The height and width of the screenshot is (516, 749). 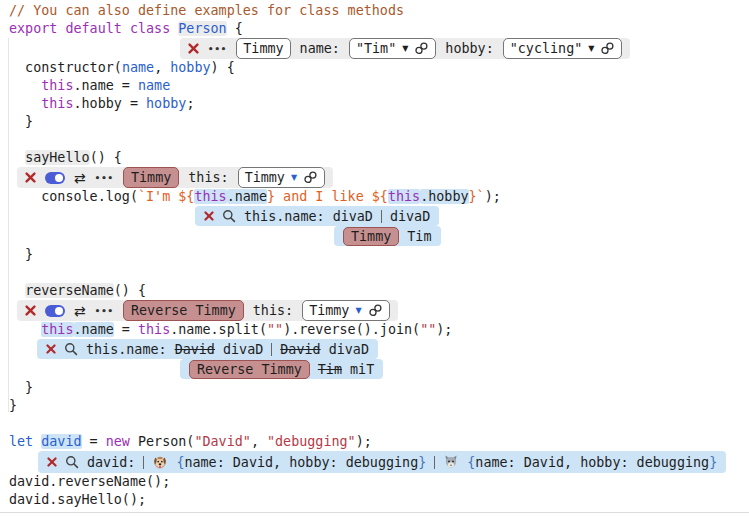 I want to click on hobby-value-dropdown: "cycling" ▼, so click(x=563, y=48).